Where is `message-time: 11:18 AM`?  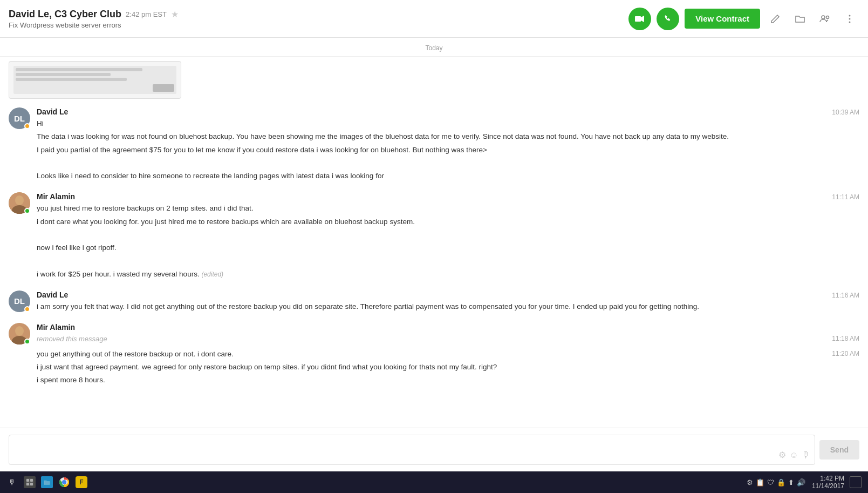 message-time: 11:18 AM is located at coordinates (843, 338).